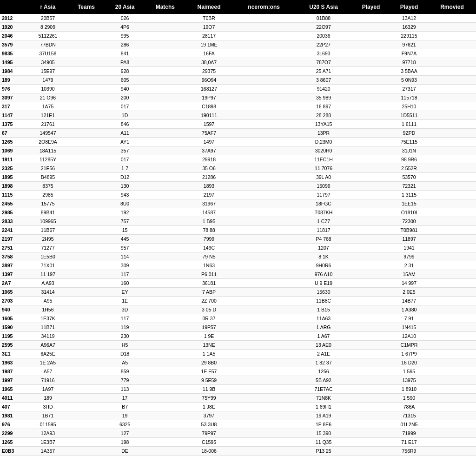  What do you see at coordinates (86, 407) in the screenshot?
I see `cell-r44-c2` at bounding box center [86, 407].